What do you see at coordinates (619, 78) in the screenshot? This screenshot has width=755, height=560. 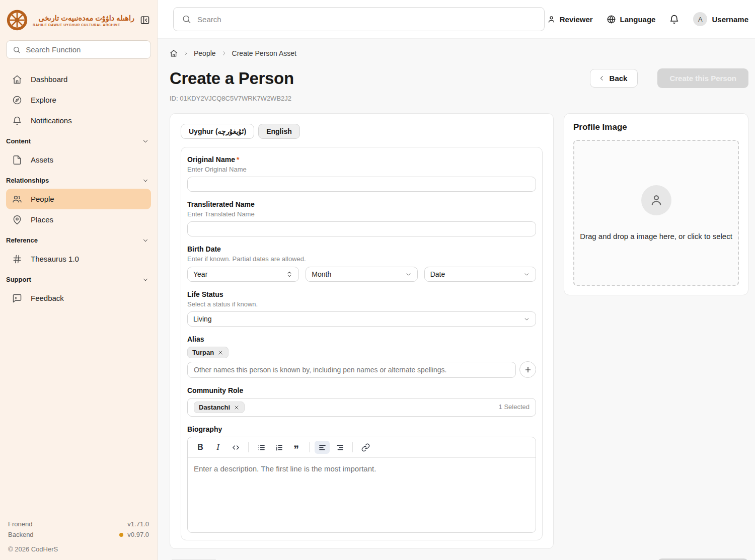 I see `back-label: Back` at bounding box center [619, 78].